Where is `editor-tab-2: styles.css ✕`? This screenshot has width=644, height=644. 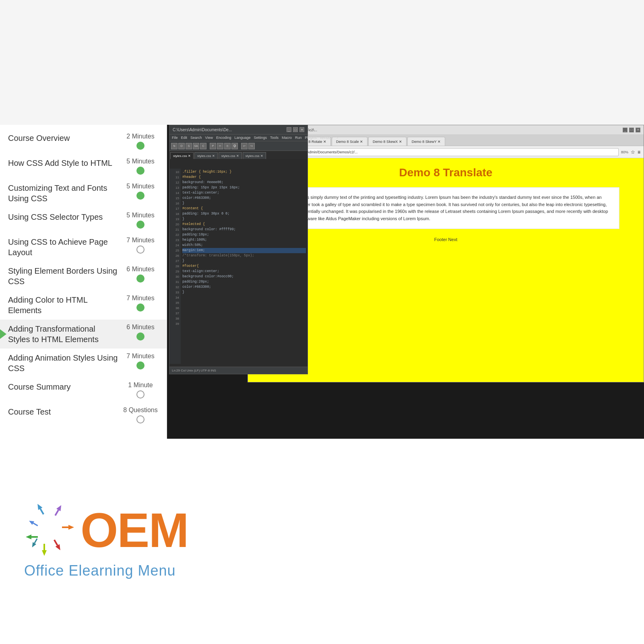 editor-tab-2: styles.css ✕ is located at coordinates (206, 155).